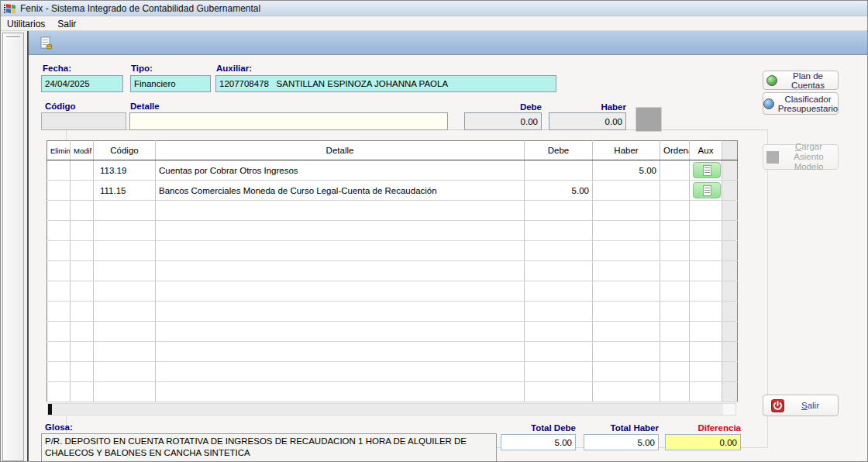 The width and height of the screenshot is (868, 462). What do you see at coordinates (269, 448) in the screenshot?
I see `glosa-textarea: P/R. DEPOSITO EN CUENTA ROTATIVA DE INGR…` at bounding box center [269, 448].